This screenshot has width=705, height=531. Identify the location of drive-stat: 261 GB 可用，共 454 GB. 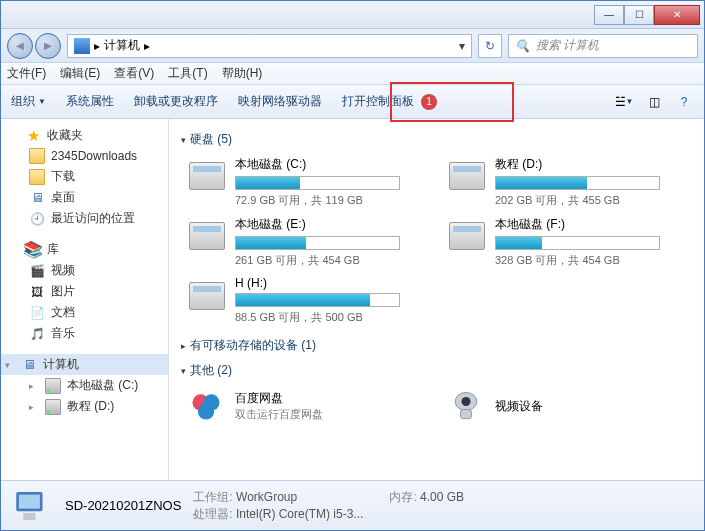
(331, 260).